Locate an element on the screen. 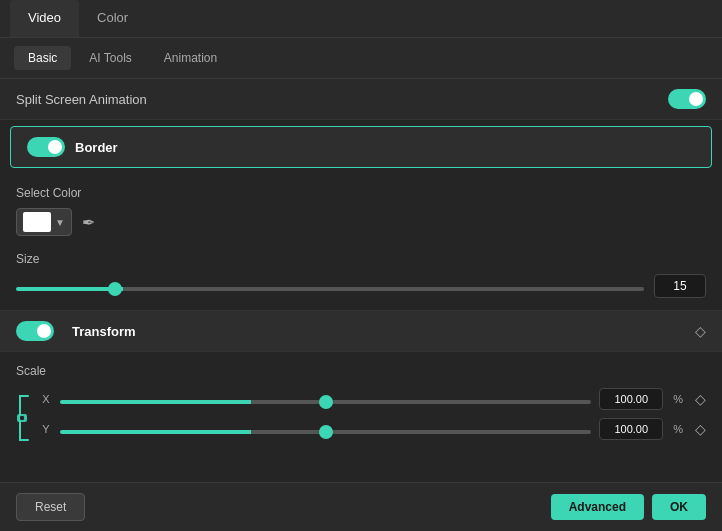 Image resolution: width=722 pixels, height=531 pixels. scale-label: Scale is located at coordinates (361, 371).